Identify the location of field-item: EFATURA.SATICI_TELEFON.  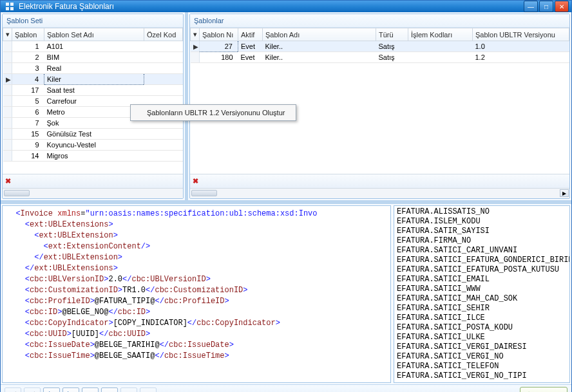
(482, 367).